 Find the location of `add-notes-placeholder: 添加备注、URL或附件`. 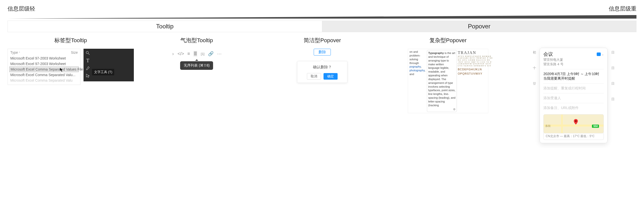

add-notes-placeholder: 添加备注、URL或附件 is located at coordinates (574, 106).